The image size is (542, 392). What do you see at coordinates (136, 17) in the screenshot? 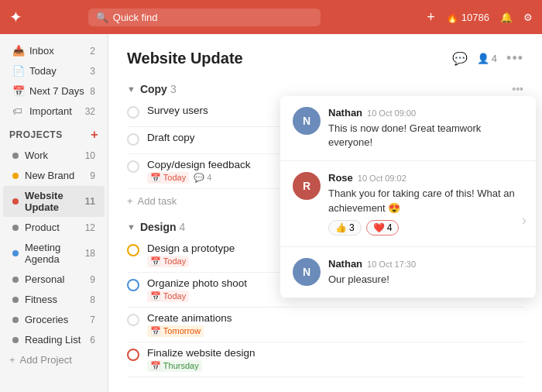
I see `search-placeholder: Quick find` at bounding box center [136, 17].